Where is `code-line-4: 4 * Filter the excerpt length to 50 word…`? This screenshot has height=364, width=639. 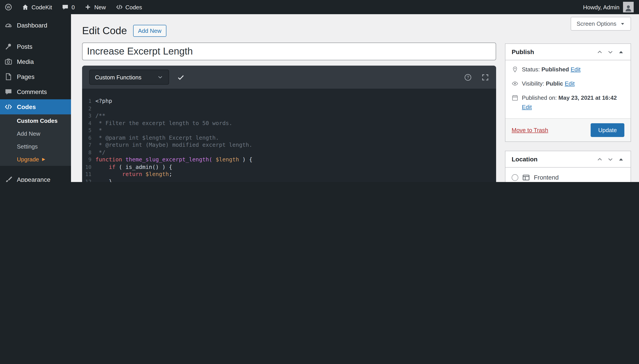
code-line-4: 4 * Filter the excerpt length to 50 word… is located at coordinates (289, 123).